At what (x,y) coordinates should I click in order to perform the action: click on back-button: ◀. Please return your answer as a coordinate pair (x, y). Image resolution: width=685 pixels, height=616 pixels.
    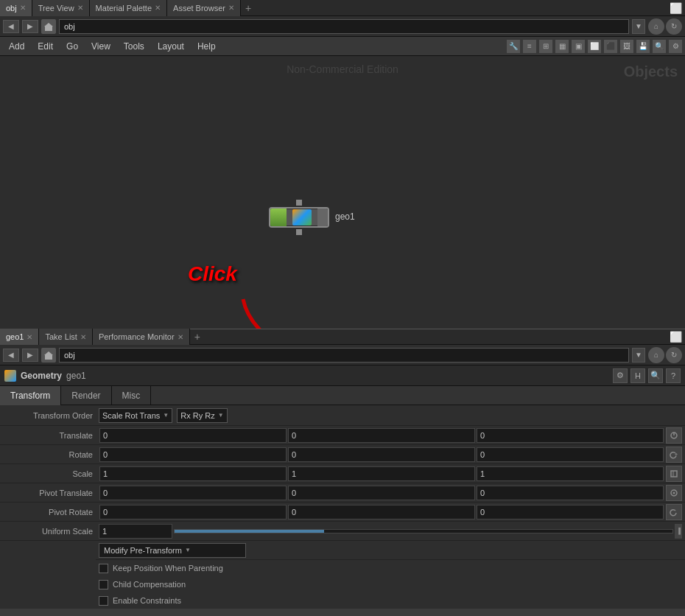
    Looking at the image, I should click on (11, 27).